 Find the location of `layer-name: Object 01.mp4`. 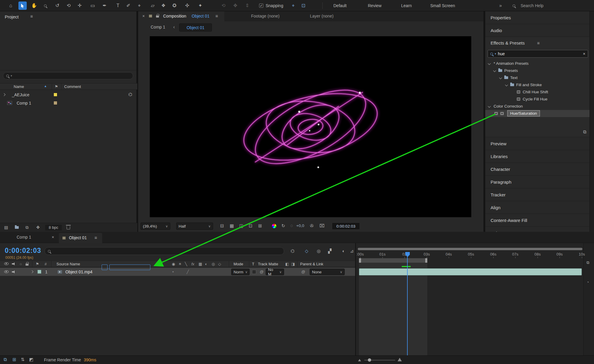

layer-name: Object 01.mp4 is located at coordinates (79, 272).